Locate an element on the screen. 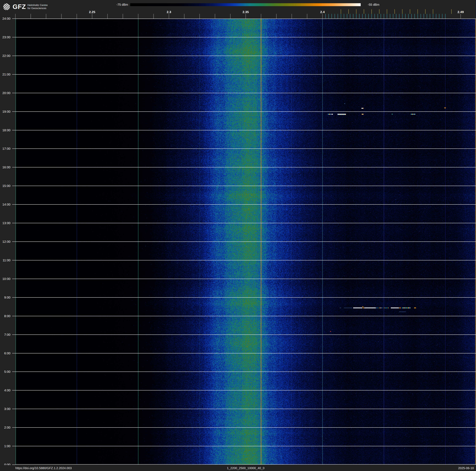  hour-label: 10:00 is located at coordinates (5, 279).